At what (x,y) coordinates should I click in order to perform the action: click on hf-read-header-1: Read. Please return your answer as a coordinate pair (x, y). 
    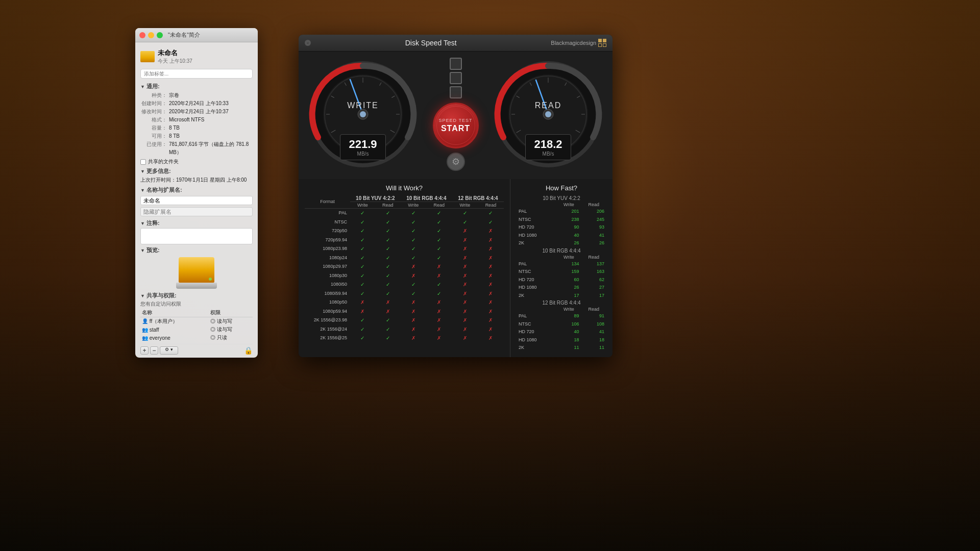
    Looking at the image, I should click on (594, 205).